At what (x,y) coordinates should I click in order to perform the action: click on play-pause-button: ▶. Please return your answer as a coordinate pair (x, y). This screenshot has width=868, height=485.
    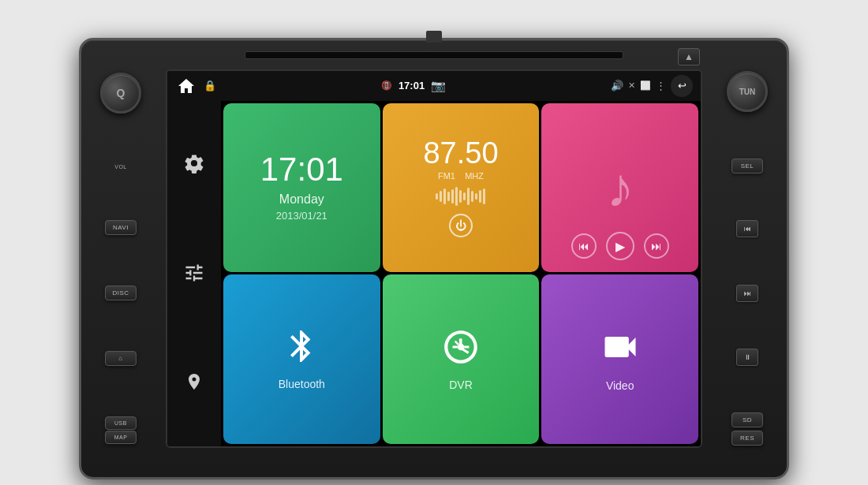
    Looking at the image, I should click on (620, 246).